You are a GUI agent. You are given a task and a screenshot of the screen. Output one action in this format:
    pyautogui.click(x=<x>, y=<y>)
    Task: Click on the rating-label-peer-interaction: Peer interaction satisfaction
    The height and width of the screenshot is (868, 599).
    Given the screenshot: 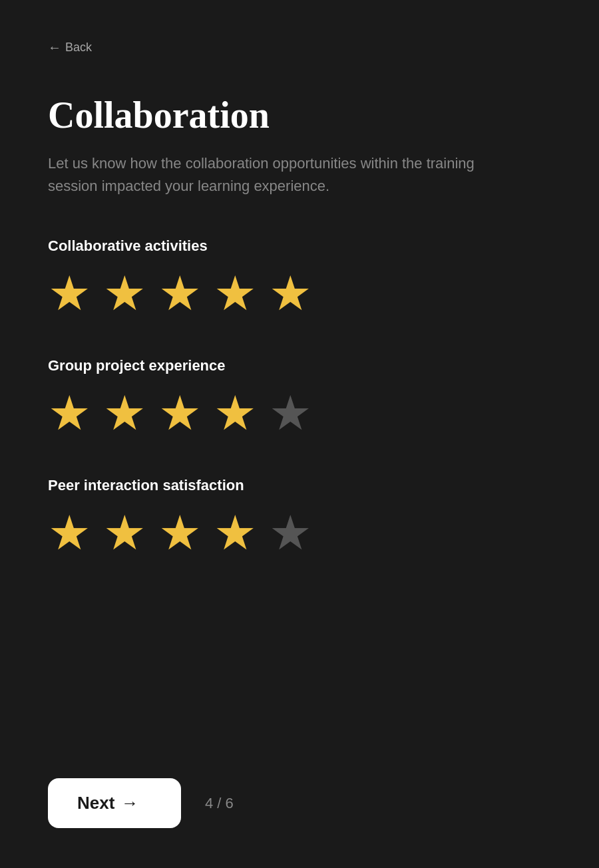 What is the action you would take?
    pyautogui.click(x=300, y=486)
    